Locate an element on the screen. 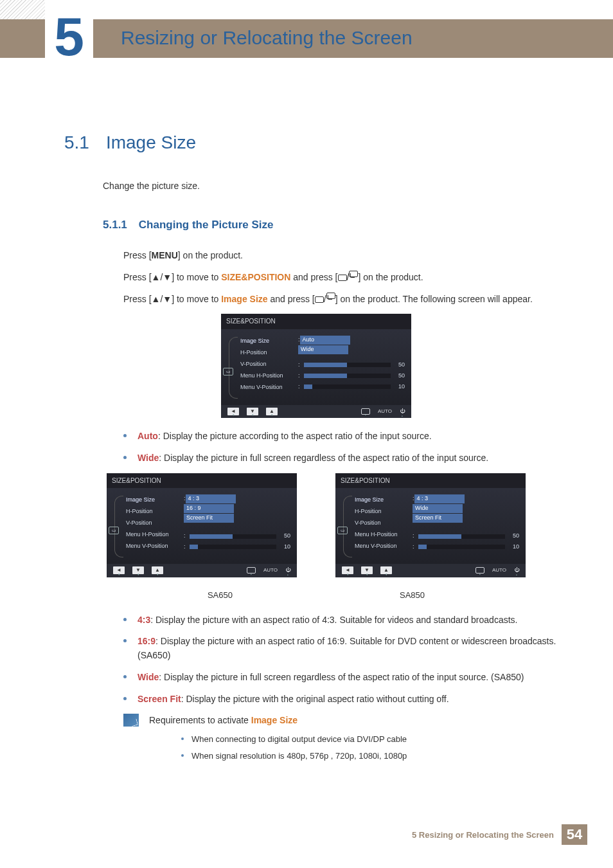 This screenshot has width=613, height=868. instruction-steps: Press [MENU] on the product. Press [▲/▼]… is located at coordinates (346, 278).